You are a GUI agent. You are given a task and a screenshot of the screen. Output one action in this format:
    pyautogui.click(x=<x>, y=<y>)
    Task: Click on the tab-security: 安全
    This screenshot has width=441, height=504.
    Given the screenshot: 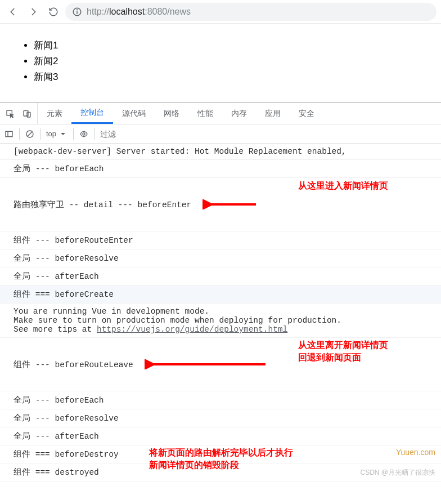 What is the action you would take?
    pyautogui.click(x=307, y=114)
    